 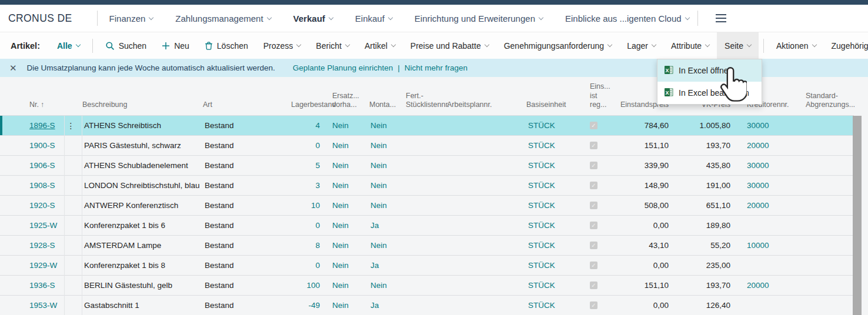 What do you see at coordinates (487, 108) in the screenshot?
I see `column-header-arbeitsplannr: Arbeitsplannr.` at bounding box center [487, 108].